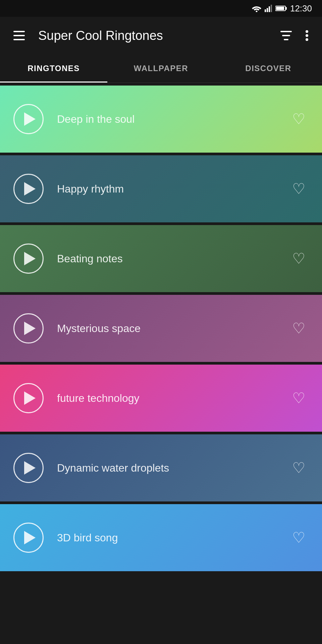  I want to click on ringtone-item-5: Dynamic water droplets ♡, so click(161, 468).